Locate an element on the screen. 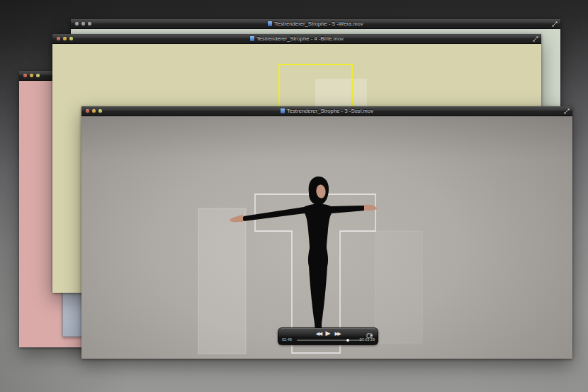  wera-titlebar: Testrenderer_Strophe - 5 -Wera.mov is located at coordinates (316, 24).